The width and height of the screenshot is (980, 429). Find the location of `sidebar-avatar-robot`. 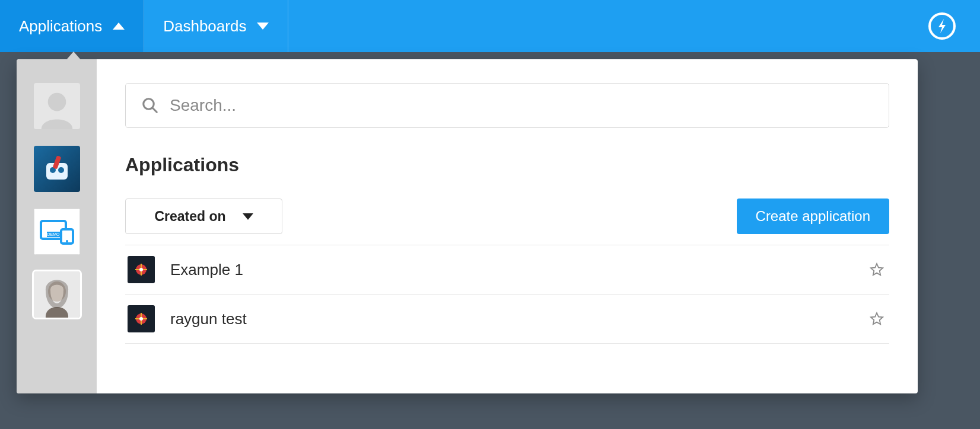

sidebar-avatar-robot is located at coordinates (57, 169).